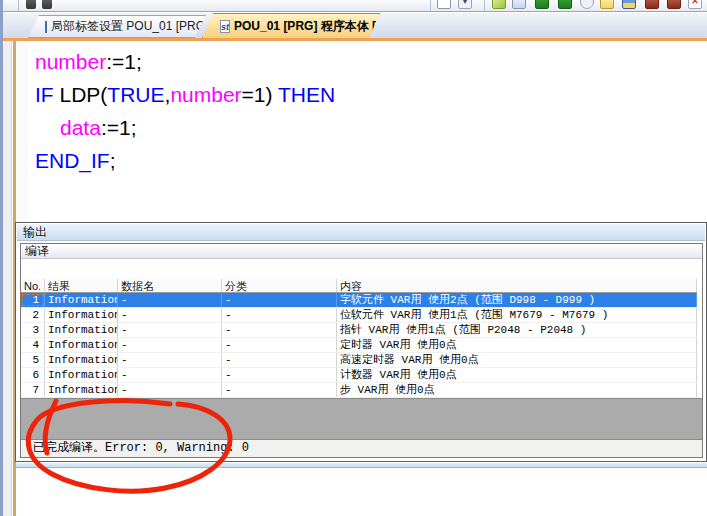 The height and width of the screenshot is (516, 707). I want to click on close-tab-icon: ×, so click(404, 26).